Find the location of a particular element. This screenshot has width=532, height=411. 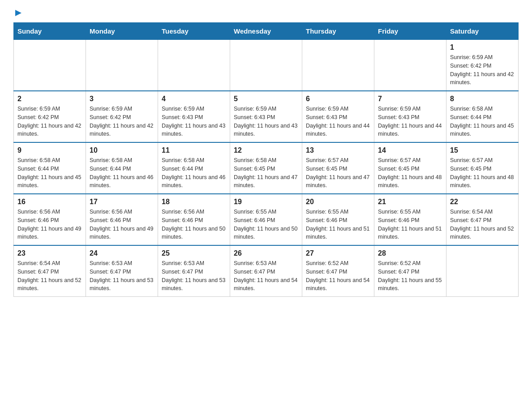

day-number: 23 is located at coordinates (50, 253).